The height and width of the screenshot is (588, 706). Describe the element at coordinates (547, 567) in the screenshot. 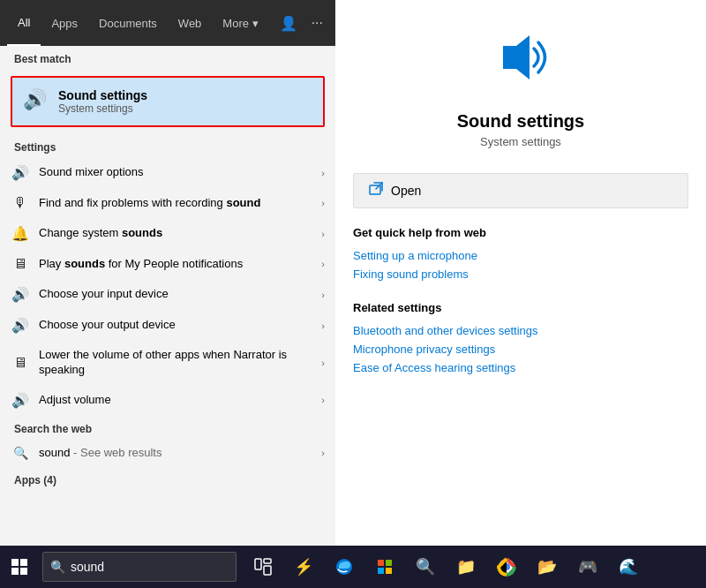

I see `yellow-folder-btn: 📂` at that location.